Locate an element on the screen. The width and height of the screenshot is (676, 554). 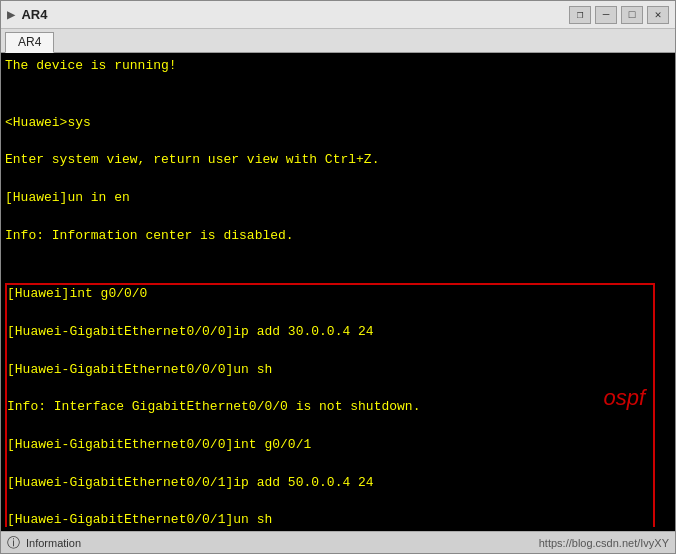
tab-bar: AR4 is located at coordinates (338, 41).